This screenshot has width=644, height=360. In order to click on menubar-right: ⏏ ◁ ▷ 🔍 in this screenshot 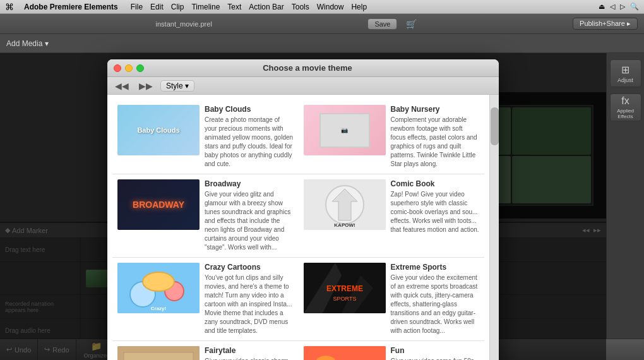, I will do `click(619, 6)`.